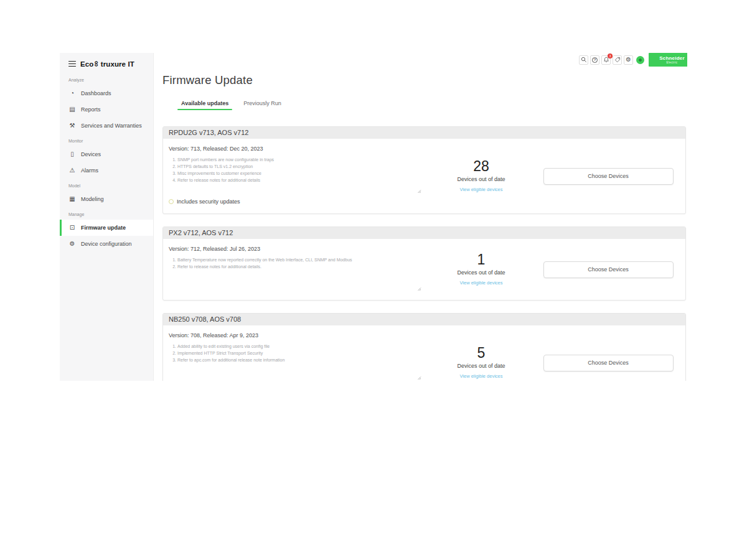 The height and width of the screenshot is (560, 747). Describe the element at coordinates (106, 185) in the screenshot. I see `sidebar-section-label: Model` at that location.